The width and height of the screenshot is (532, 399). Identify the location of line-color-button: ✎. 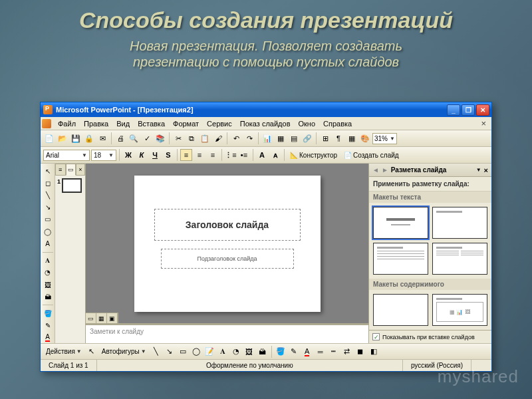
(294, 352).